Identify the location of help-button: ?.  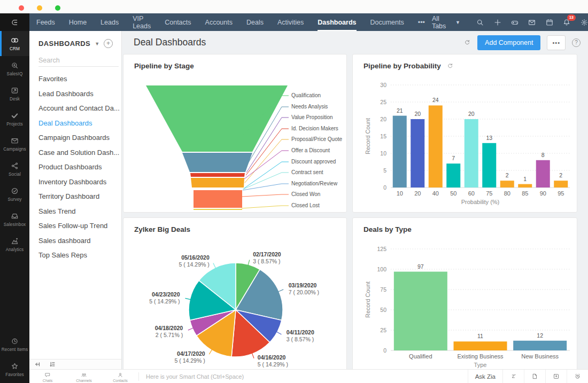
(576, 43).